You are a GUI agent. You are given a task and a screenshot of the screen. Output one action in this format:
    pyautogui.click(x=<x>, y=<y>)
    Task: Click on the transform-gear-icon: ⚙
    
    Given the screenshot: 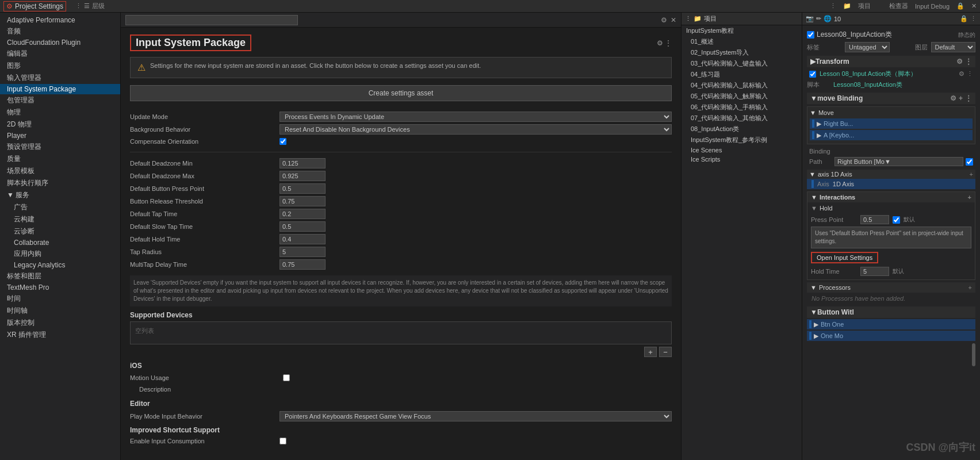 What is the action you would take?
    pyautogui.click(x=959, y=62)
    